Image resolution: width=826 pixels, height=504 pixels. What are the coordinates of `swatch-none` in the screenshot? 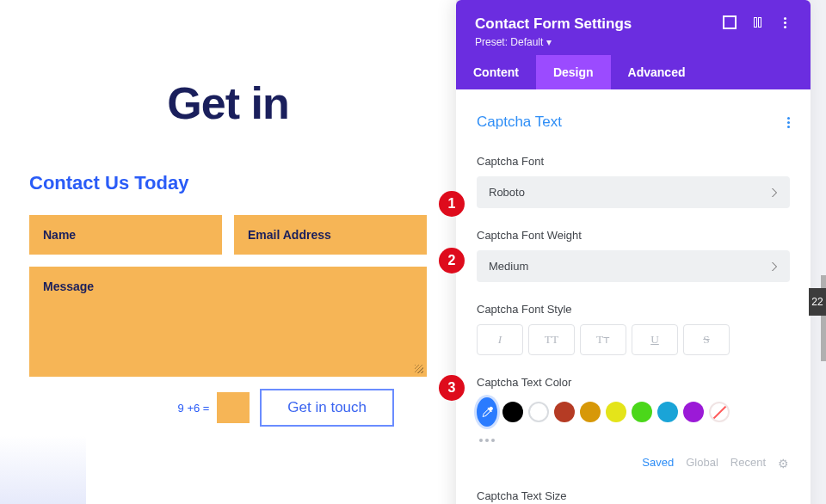 It's located at (719, 412).